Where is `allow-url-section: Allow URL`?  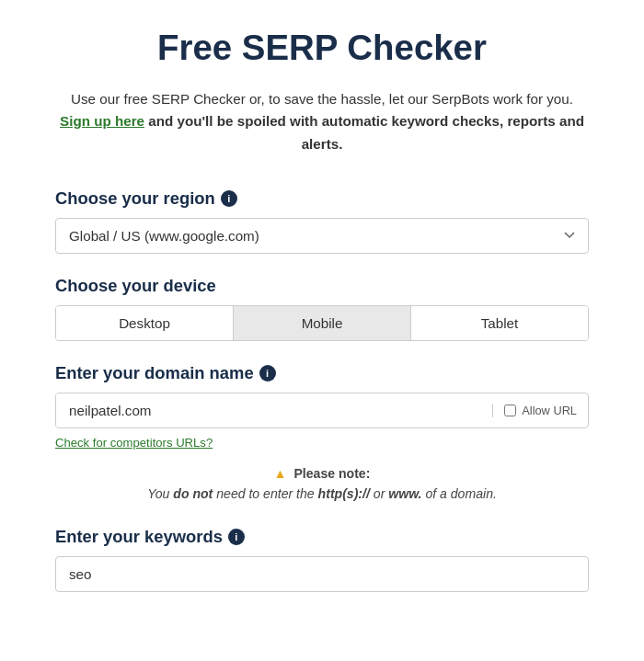
allow-url-section: Allow URL is located at coordinates (540, 410).